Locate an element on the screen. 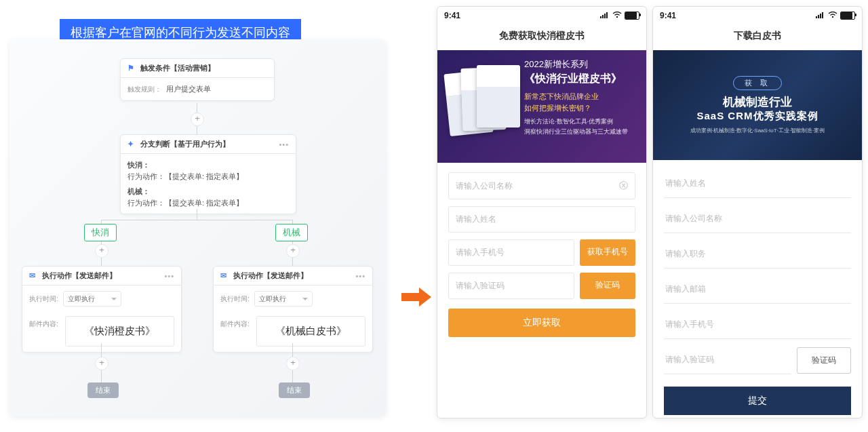 The height and width of the screenshot is (432, 868). end-node-left: 结束 is located at coordinates (103, 391).